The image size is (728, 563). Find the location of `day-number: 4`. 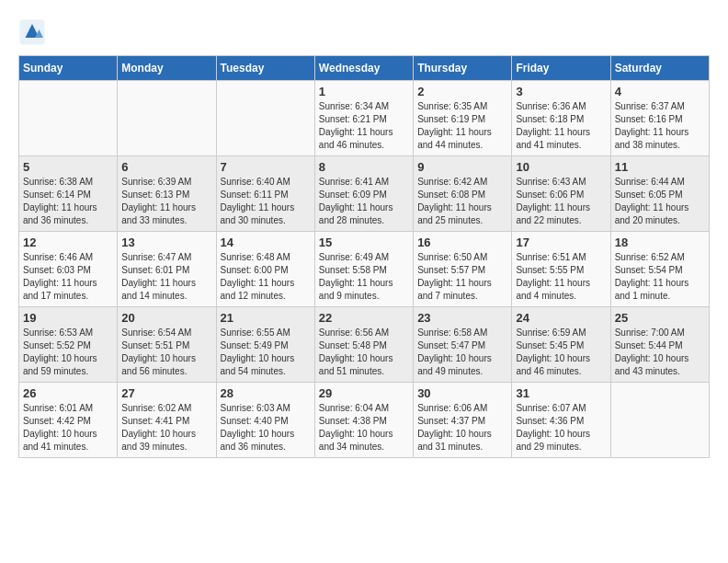

day-number: 4 is located at coordinates (660, 92).